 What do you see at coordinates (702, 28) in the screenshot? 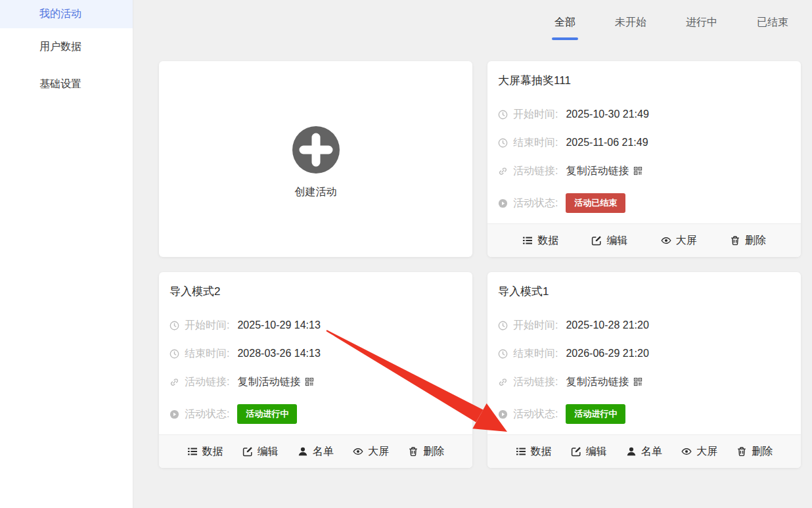
I see `tab-in-progress: 进行中` at bounding box center [702, 28].